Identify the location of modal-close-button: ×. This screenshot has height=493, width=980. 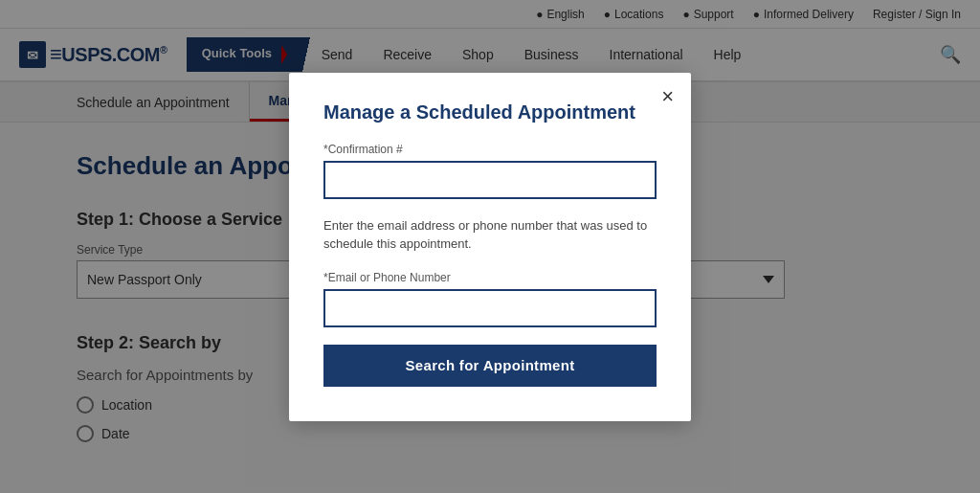
(668, 97).